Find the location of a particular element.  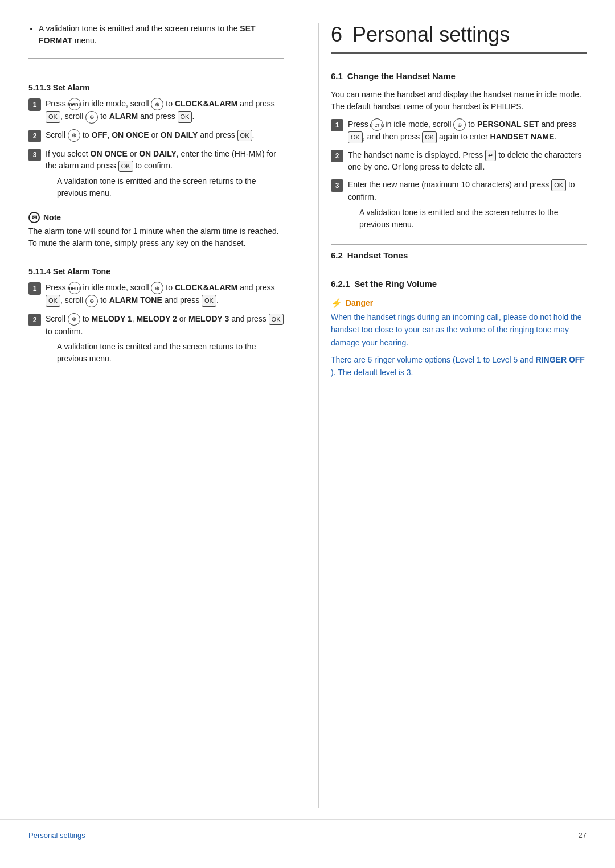

step-content-5114-1: Press menu in idle mode, scroll ⊕ to CLO… is located at coordinates (165, 295).